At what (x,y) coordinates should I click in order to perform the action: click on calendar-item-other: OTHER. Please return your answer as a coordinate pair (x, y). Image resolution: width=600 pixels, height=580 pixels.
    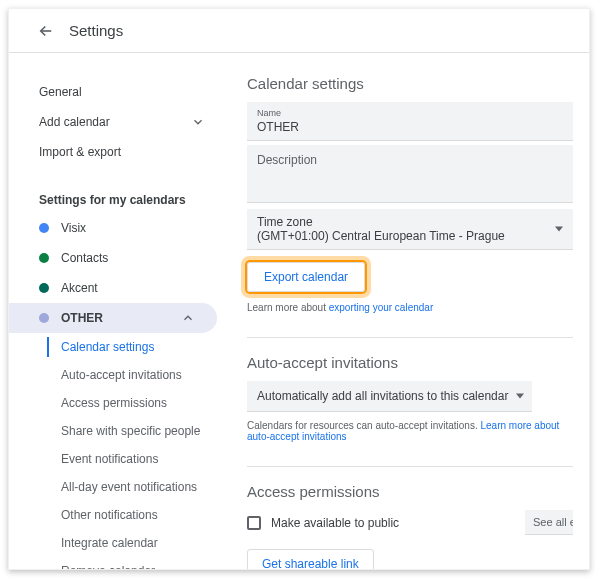
    Looking at the image, I should click on (113, 318).